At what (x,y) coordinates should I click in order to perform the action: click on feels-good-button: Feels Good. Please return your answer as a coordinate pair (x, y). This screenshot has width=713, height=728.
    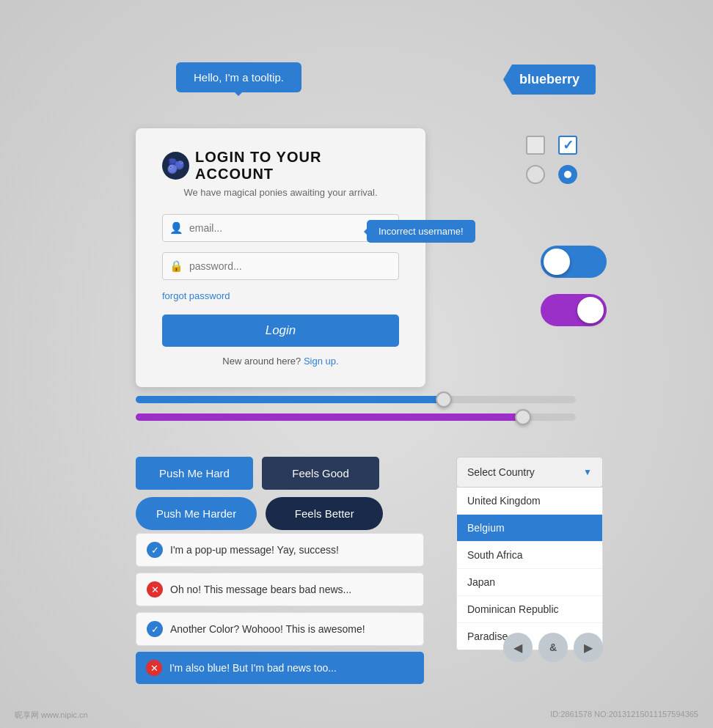
    Looking at the image, I should click on (321, 474).